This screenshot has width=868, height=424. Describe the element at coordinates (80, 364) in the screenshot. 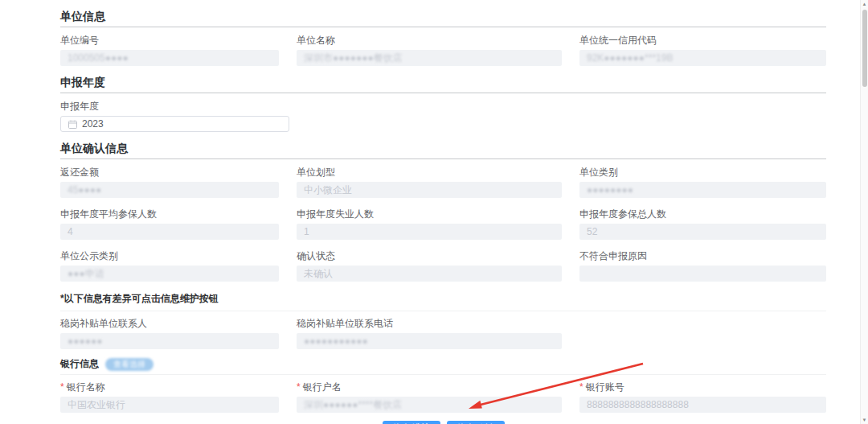

I see `bank-info-title: 银行信息` at that location.